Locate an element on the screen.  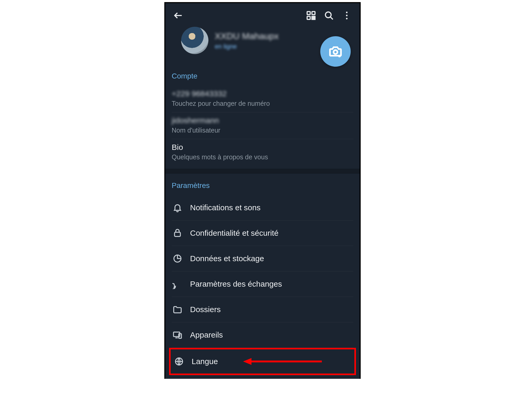
account-username-value: jidoshermann is located at coordinates (262, 120).